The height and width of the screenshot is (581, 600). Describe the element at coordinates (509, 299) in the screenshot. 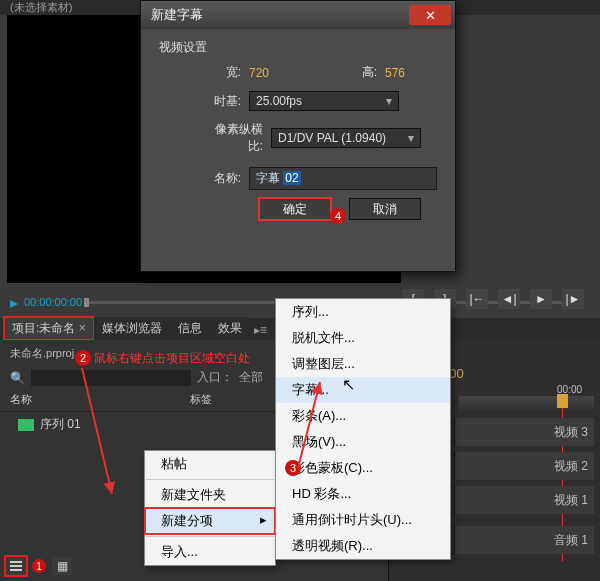

I see `step-back-button: ◄|` at that location.